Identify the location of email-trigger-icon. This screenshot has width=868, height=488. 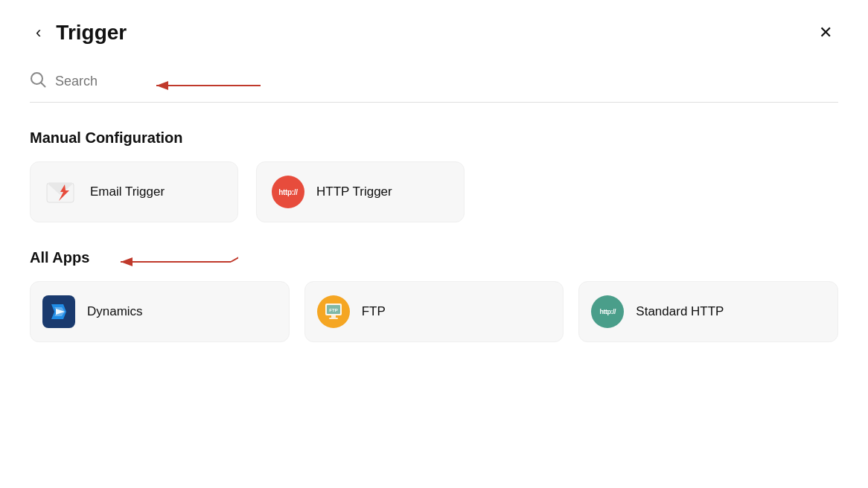
(62, 192).